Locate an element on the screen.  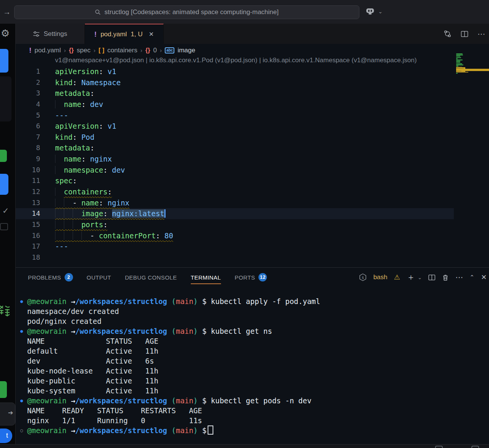
breadcrumb: !pod.yaml›{}spec›[ ]containers›{}0›abcim… is located at coordinates (252, 50).